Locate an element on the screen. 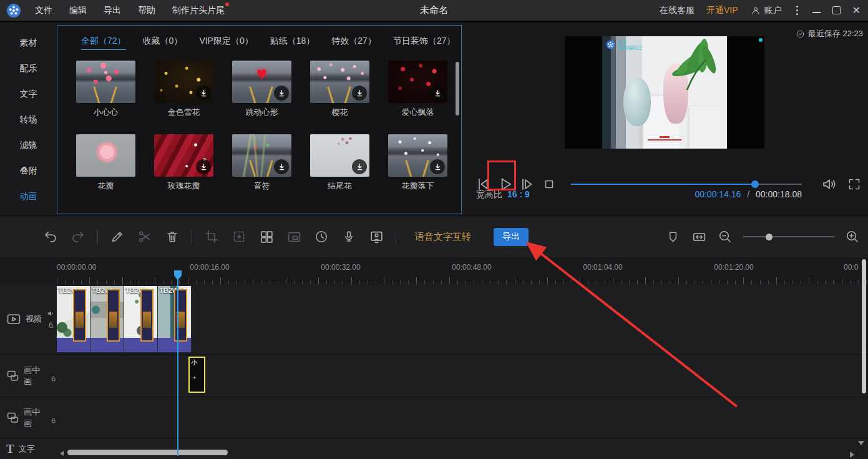 The image size is (868, 459). mute-track-icon is located at coordinates (51, 313).